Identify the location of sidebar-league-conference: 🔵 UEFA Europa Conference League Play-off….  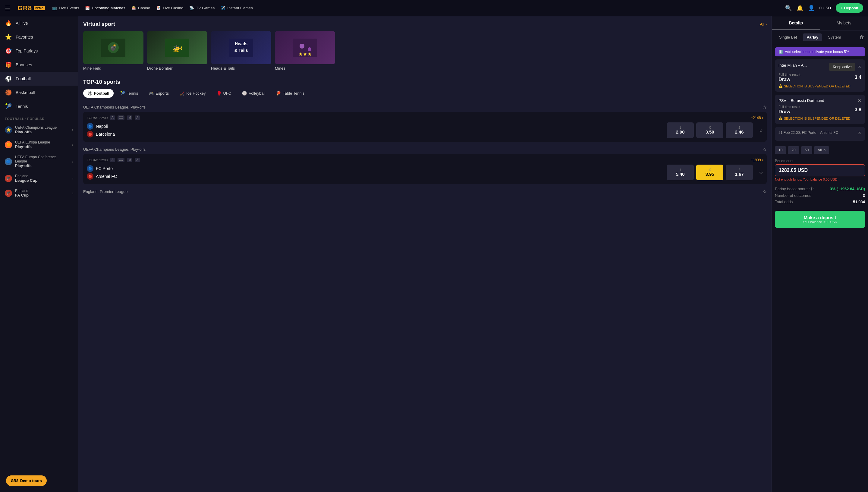
(39, 162).